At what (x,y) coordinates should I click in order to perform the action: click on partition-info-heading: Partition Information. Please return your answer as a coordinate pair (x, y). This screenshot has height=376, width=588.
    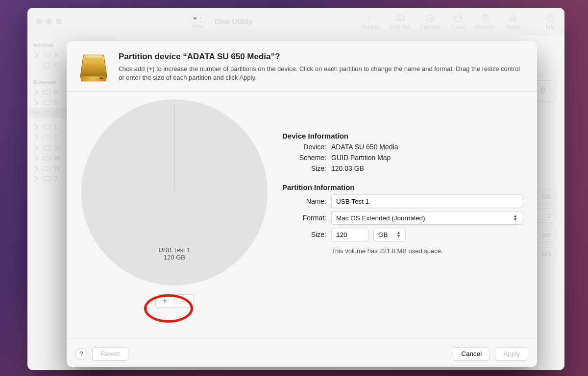
    Looking at the image, I should click on (402, 187).